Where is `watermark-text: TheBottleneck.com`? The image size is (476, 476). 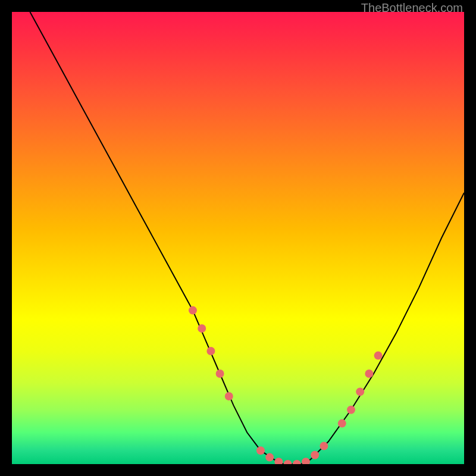
watermark-text: TheBottleneck.com is located at coordinates (412, 8).